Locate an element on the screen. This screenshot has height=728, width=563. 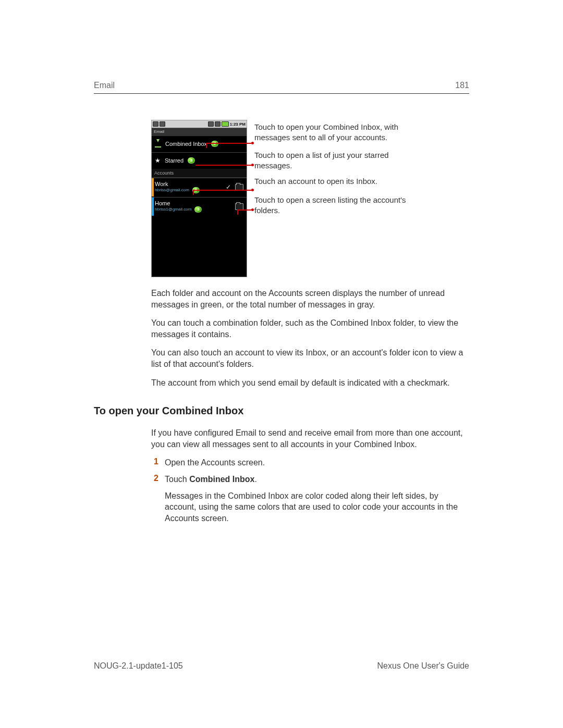
callout-text-column: Touch to open your Combined Inbox, with … is located at coordinates (340, 170).